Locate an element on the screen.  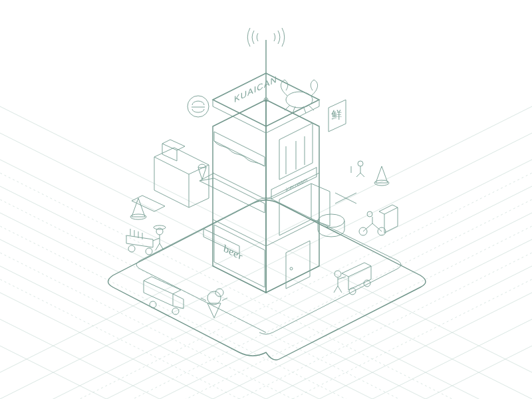
picnic-person-icon is located at coordinates (358, 169).